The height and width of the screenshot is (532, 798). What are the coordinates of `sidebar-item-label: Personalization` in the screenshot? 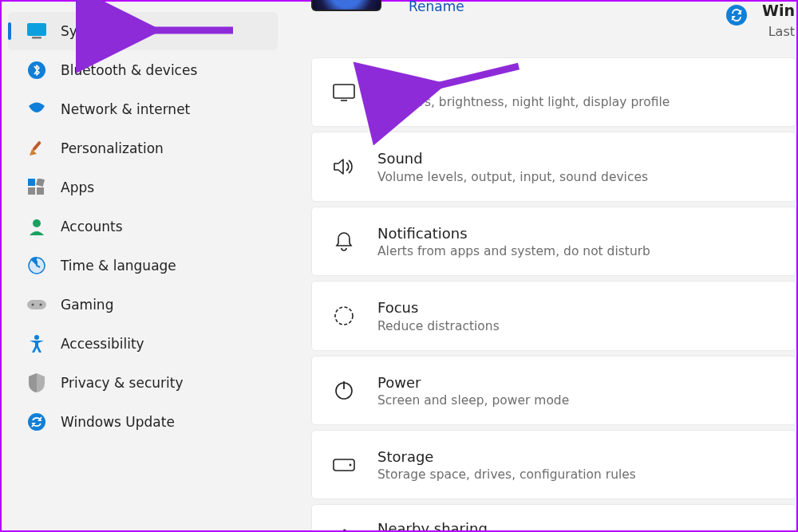 It's located at (112, 148).